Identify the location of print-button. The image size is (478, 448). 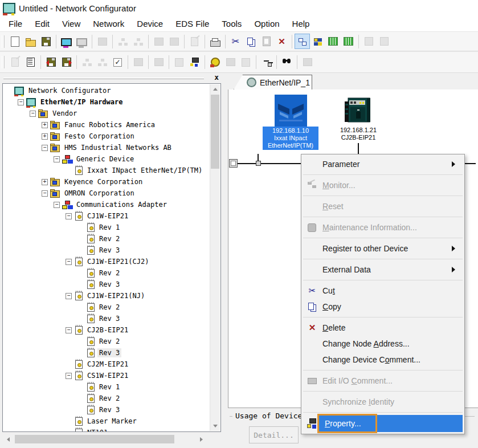
(215, 41).